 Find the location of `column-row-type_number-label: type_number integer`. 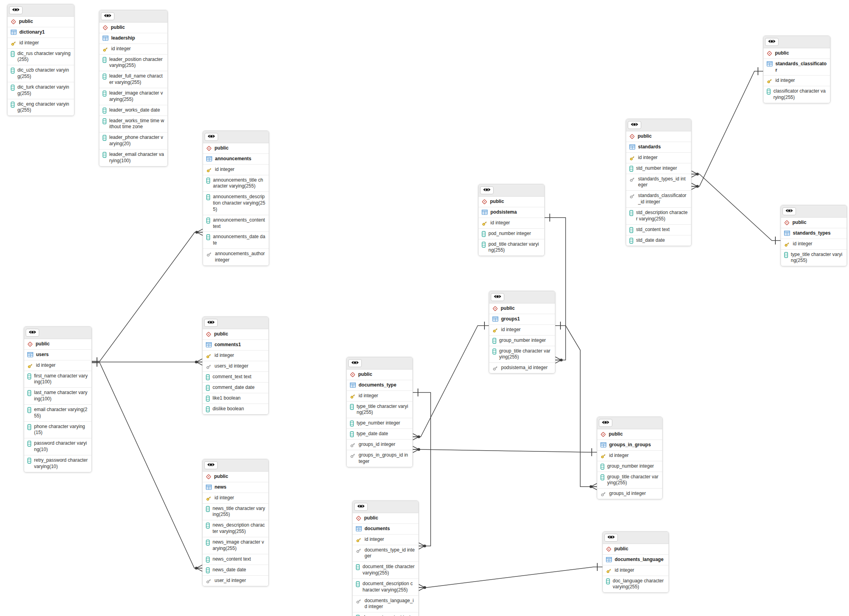

column-row-type_number-label: type_number integer is located at coordinates (378, 423).